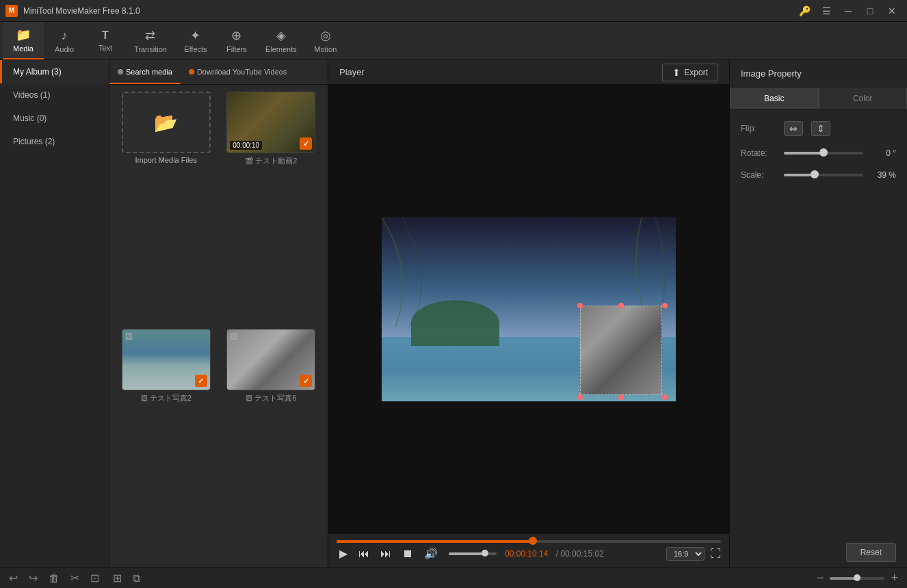 The width and height of the screenshot is (907, 588). Describe the element at coordinates (848, 11) in the screenshot. I see `window-controls: 🔑 ☰ ─ □ ✕` at that location.